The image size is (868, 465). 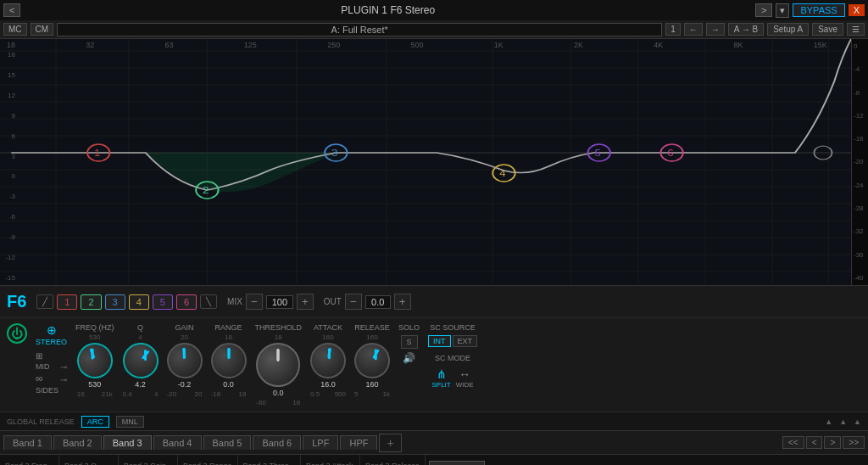 What do you see at coordinates (127, 394) in the screenshot?
I see `q-min: 0.4` at bounding box center [127, 394].